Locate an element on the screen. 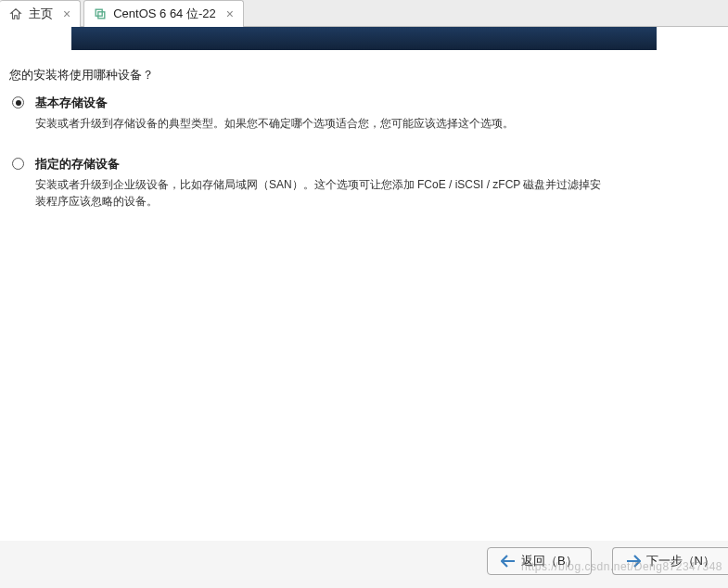  tab-vm-label: CentOS 6 64 位-22 is located at coordinates (165, 14).